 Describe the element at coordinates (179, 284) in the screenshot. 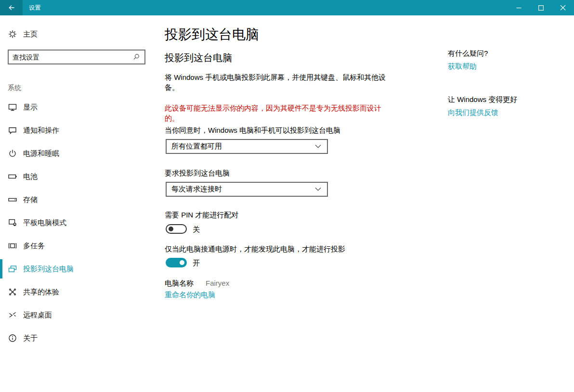

I see `pc-name-label: 电脑名称` at that location.